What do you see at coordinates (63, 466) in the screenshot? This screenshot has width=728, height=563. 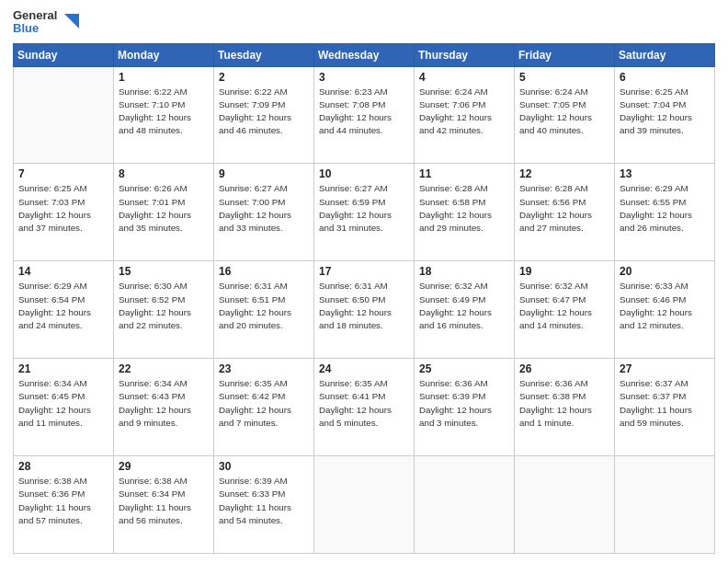 I see `day-number: 28` at bounding box center [63, 466].